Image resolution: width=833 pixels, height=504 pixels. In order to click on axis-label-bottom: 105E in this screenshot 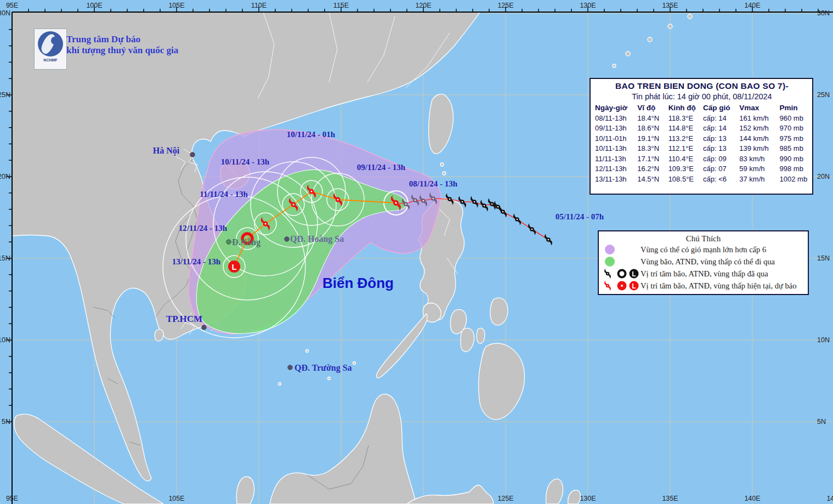, I will do `click(177, 499)`.